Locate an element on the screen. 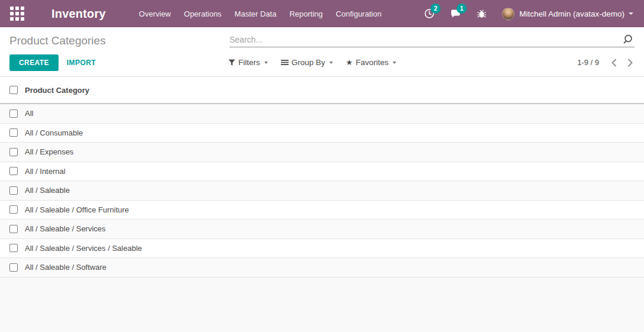 The image size is (644, 332). control-panel: Product Categories CREATE IMPORT Filters is located at coordinates (322, 52).